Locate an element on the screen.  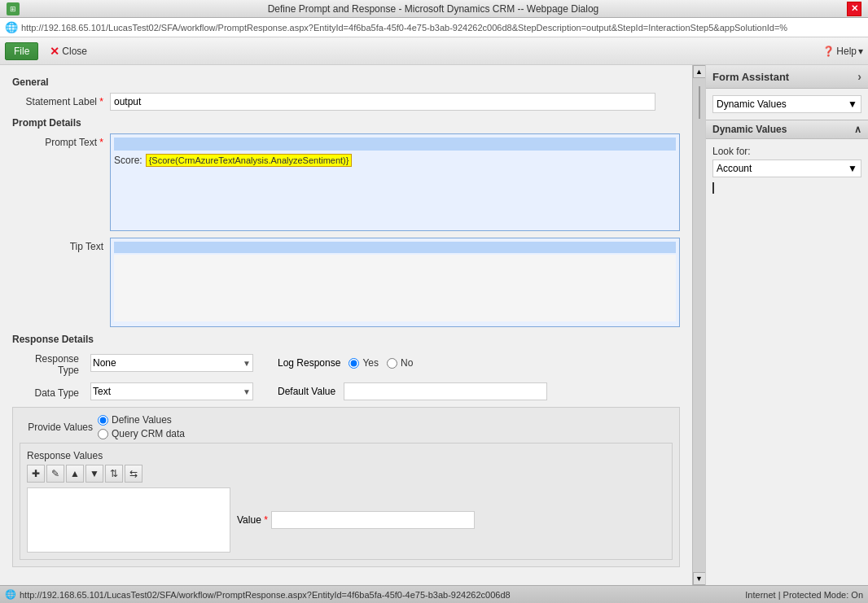
tip-text-input-container is located at coordinates (395, 282).